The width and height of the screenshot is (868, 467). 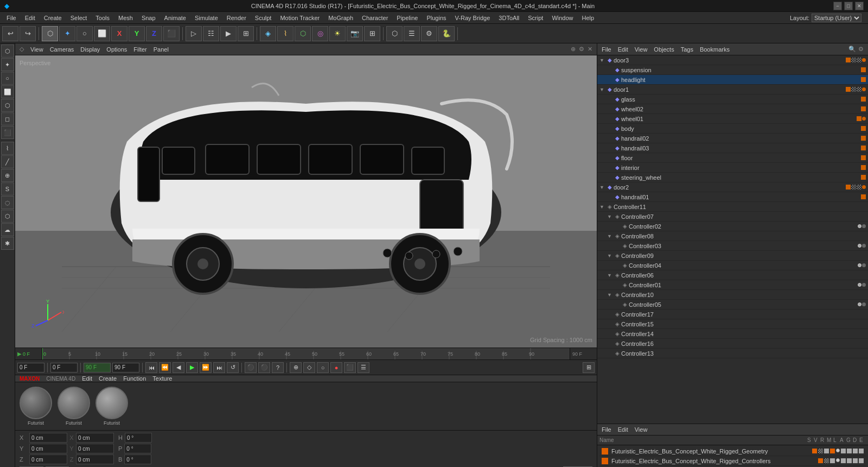 What do you see at coordinates (161, 49) in the screenshot?
I see `viewport-menu-panel: Panel` at bounding box center [161, 49].